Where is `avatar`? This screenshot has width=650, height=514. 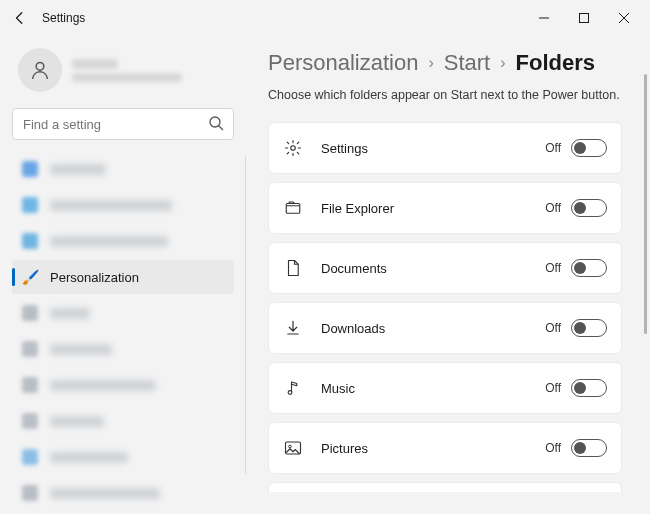
avatar is located at coordinates (40, 70).